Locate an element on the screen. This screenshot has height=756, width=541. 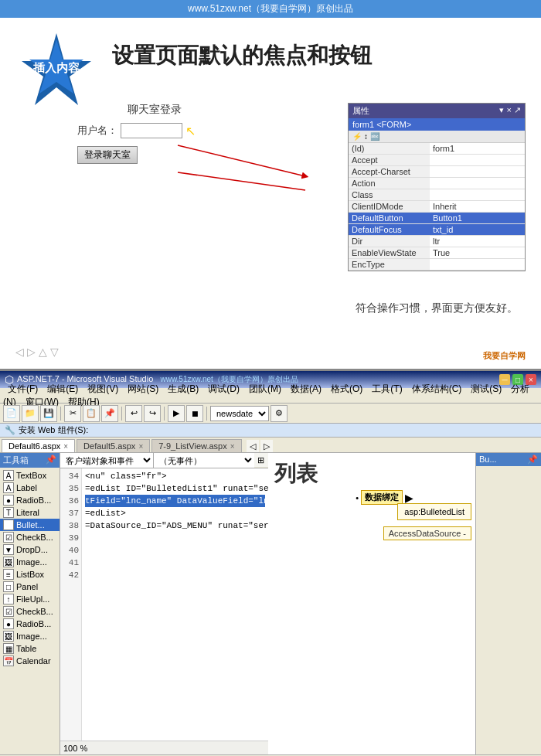
ide-tab: Default6.aspx× is located at coordinates (39, 445).